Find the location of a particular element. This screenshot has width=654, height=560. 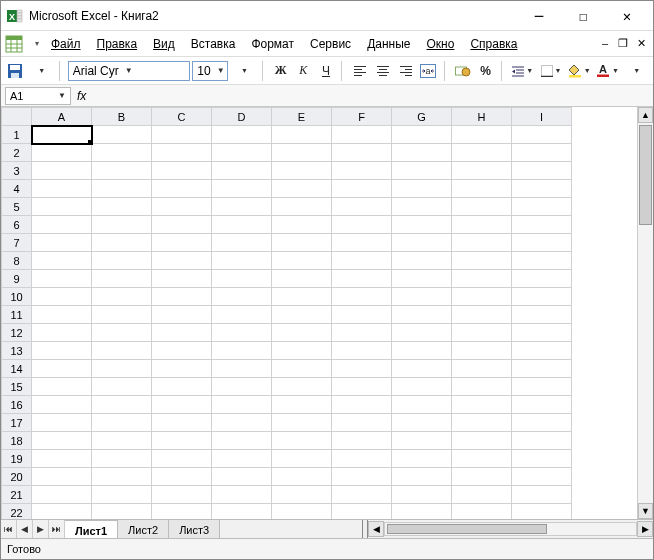

column-header: I is located at coordinates (542, 117).